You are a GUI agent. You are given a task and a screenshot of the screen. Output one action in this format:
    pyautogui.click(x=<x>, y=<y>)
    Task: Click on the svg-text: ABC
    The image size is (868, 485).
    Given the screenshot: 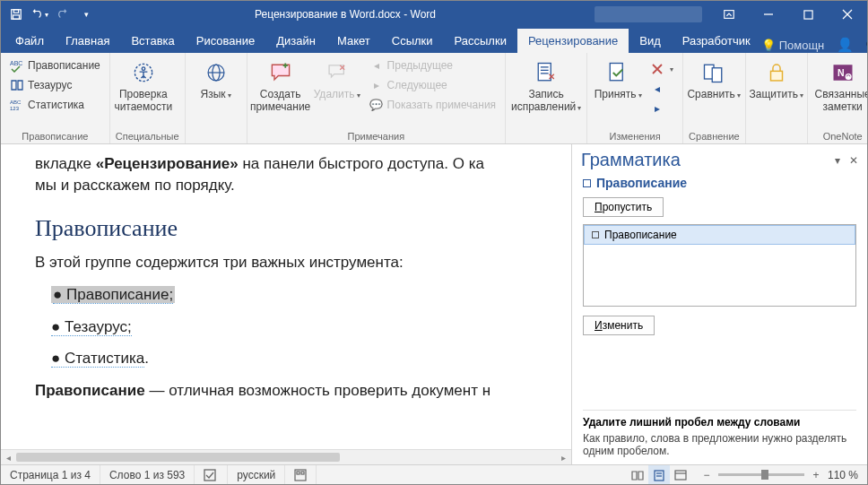 What is the action you would take?
    pyautogui.click(x=16, y=102)
    